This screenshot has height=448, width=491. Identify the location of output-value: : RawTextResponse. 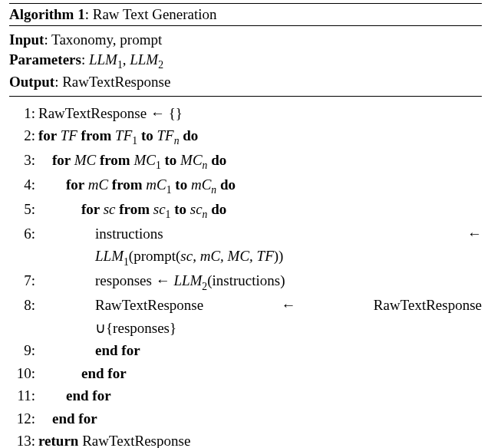
(112, 81).